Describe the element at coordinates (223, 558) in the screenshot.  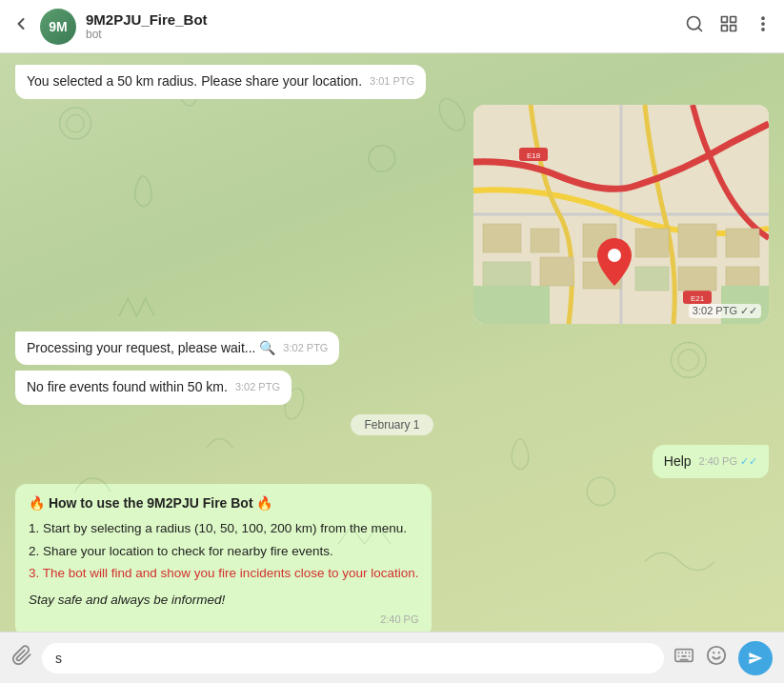
I see `help-bubble: 🔥 How to use the 9M2PJU Fire Bot 🔥 1. St…` at that location.